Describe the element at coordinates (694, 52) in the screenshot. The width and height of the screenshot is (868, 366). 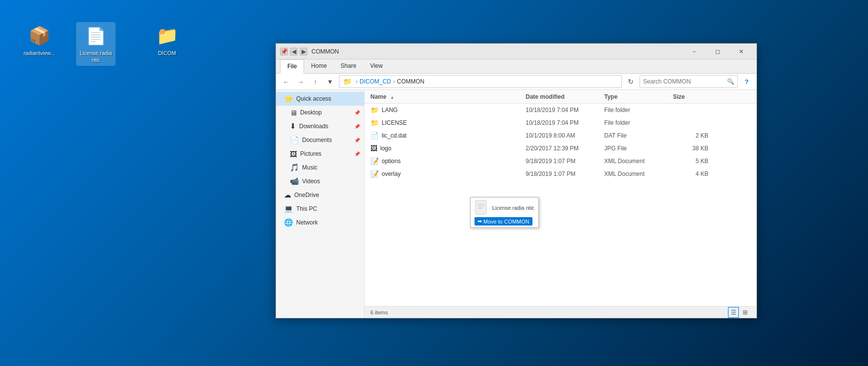
I see `minimize-button: −` at that location.